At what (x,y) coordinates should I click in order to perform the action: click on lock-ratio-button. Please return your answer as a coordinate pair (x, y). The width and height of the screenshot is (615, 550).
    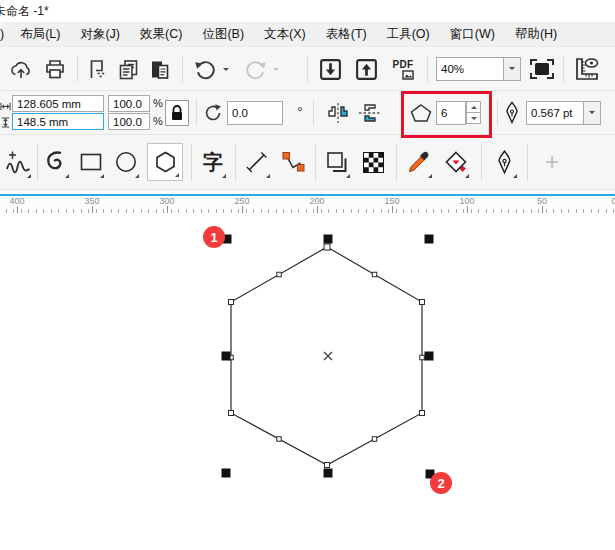
    Looking at the image, I should click on (177, 113).